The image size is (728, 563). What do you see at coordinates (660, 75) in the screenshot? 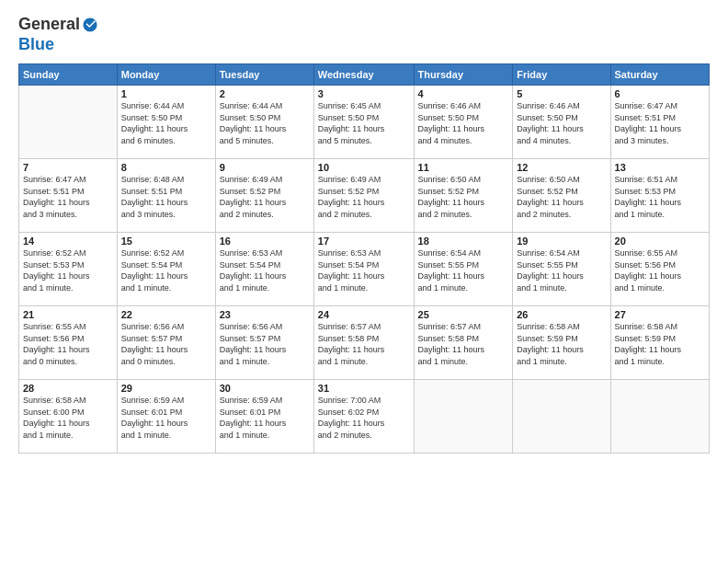
I see `weekday-header: Saturday` at bounding box center [660, 75].